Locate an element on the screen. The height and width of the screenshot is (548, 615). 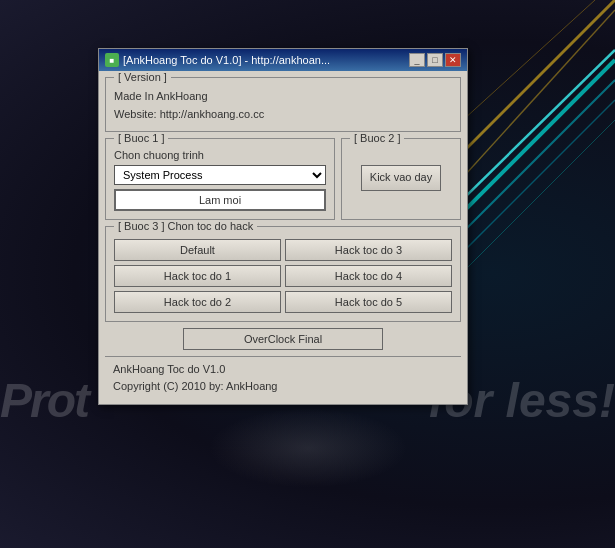
status-line2: Copyright (C) 2010 by: AnkHoang is located at coordinates (283, 386).